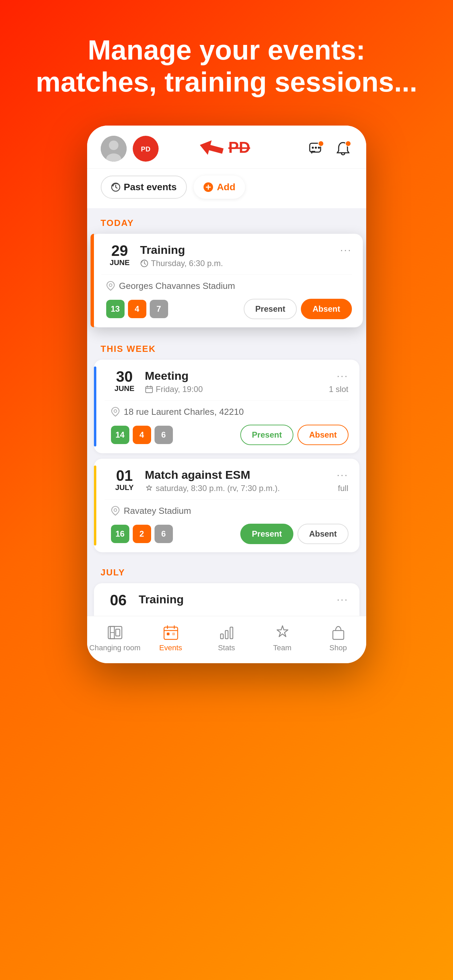  I want to click on top-bar: PD PD, so click(227, 147).